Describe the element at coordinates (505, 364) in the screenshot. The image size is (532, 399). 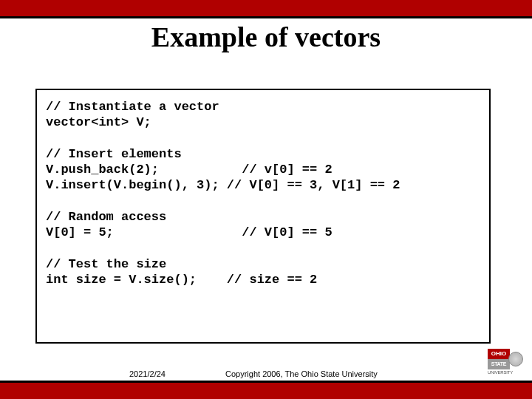
I see `ohio-state-logo: OHIO STATE UNIVERSITY` at that location.